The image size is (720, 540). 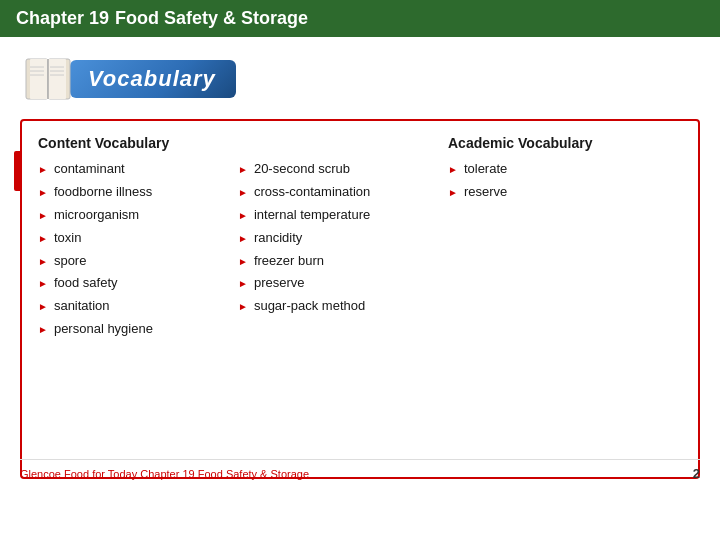 What do you see at coordinates (343, 238) in the screenshot?
I see `col2-list: ►20-second scrub►cross-contamination►int…` at bounding box center [343, 238].